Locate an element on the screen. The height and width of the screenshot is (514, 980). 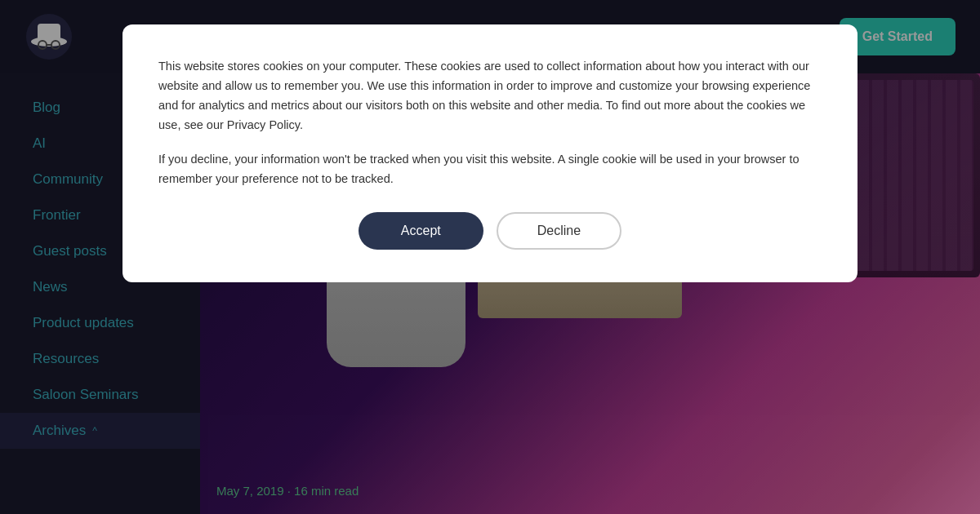
cookie-text-1: This website stores cookies on your comp… is located at coordinates (490, 96).